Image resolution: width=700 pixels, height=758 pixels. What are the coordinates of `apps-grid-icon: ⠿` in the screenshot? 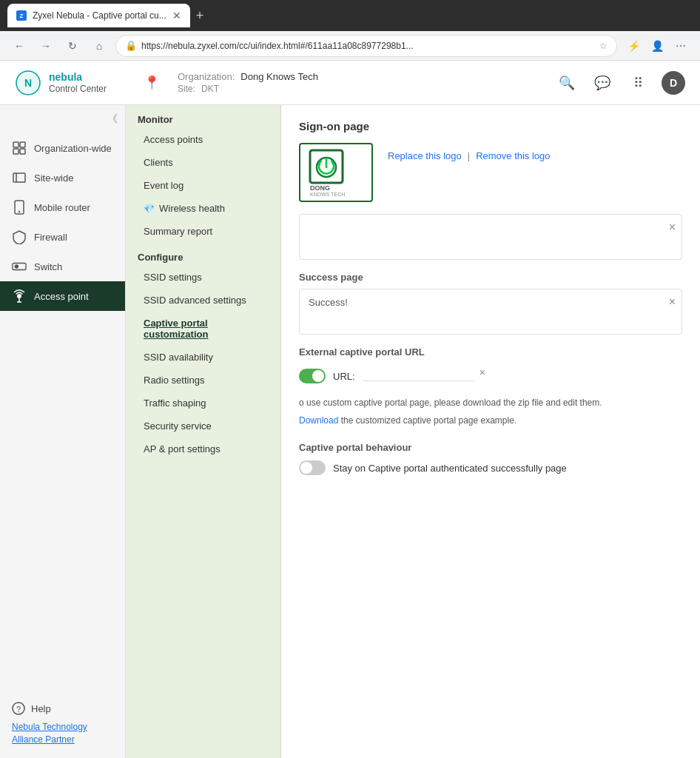 It's located at (638, 83).